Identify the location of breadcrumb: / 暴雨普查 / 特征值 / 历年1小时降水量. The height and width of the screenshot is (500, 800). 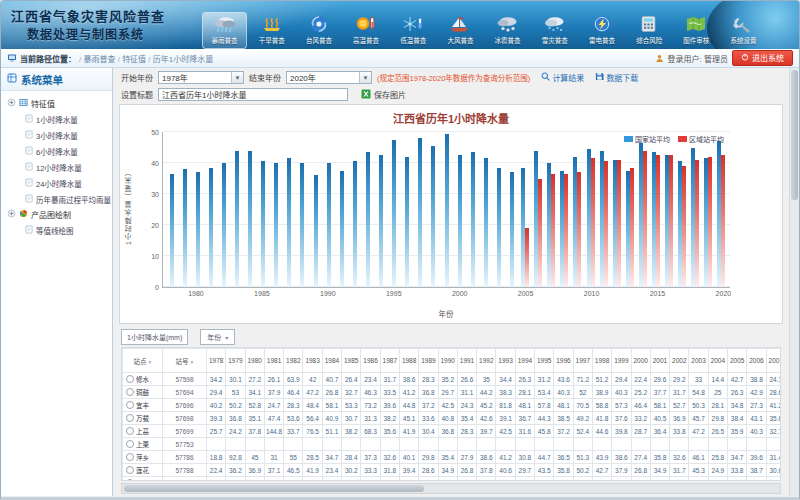
(146, 58).